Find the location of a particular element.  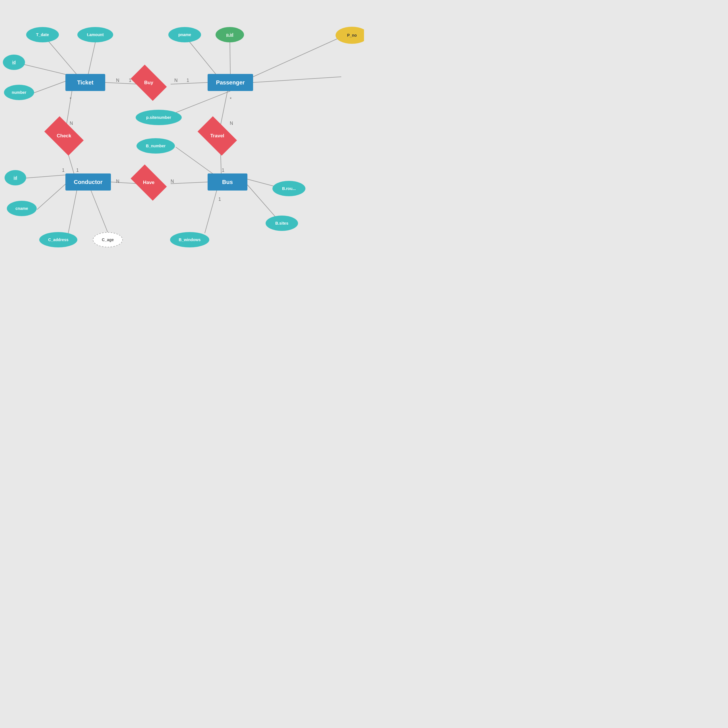

attr-cname: cname is located at coordinates (22, 209).